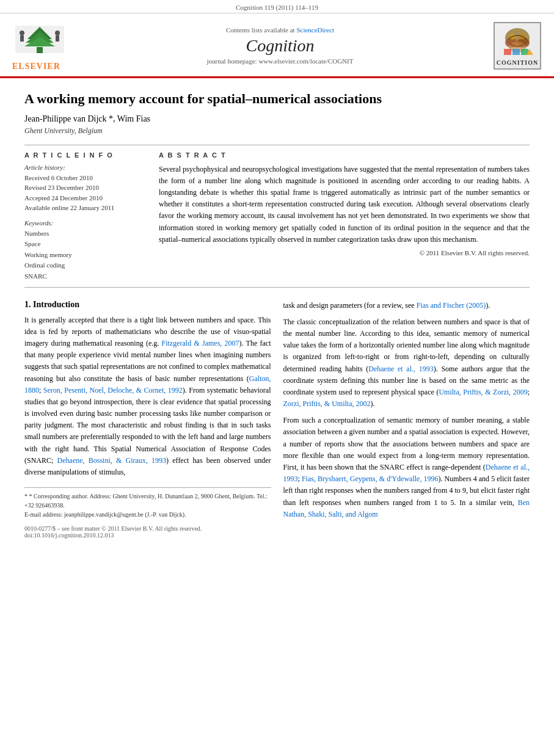  What do you see at coordinates (86, 167) in the screenshot?
I see `article-history-title: Article history:` at bounding box center [86, 167].